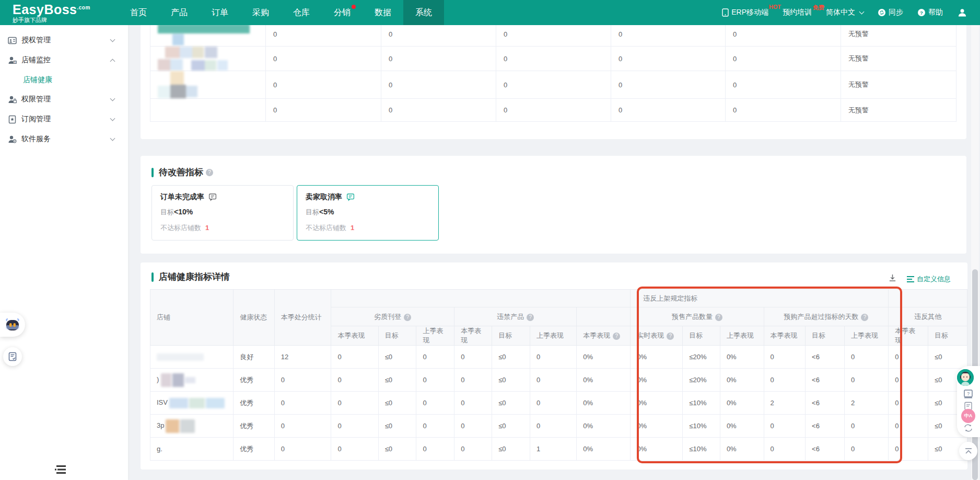 This screenshot has height=480, width=980. Describe the element at coordinates (697, 317) in the screenshot. I see `group-header-预售产品数量: 预售产品数量?` at that location.